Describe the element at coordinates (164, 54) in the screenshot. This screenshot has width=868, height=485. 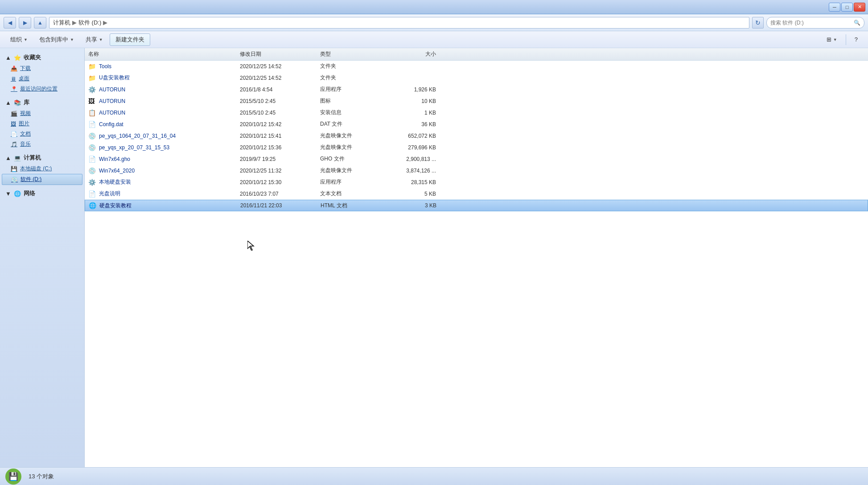
I see `column-name: 名称` at that location.